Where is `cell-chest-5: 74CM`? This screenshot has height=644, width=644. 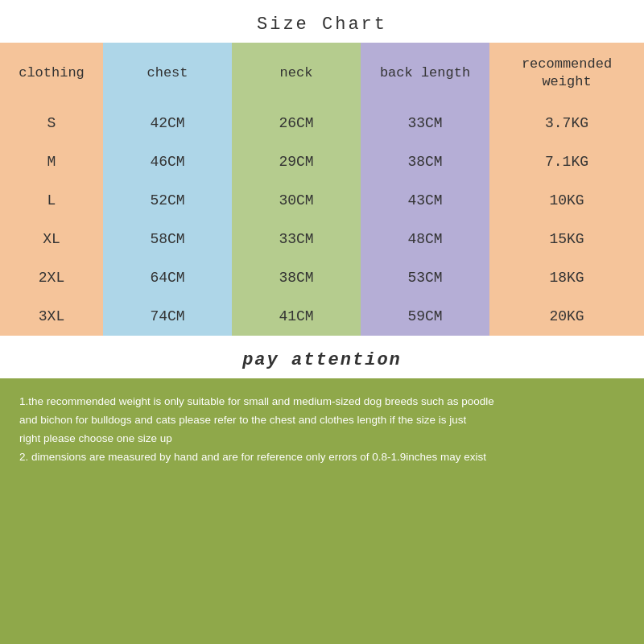 cell-chest-5: 74CM is located at coordinates (167, 316).